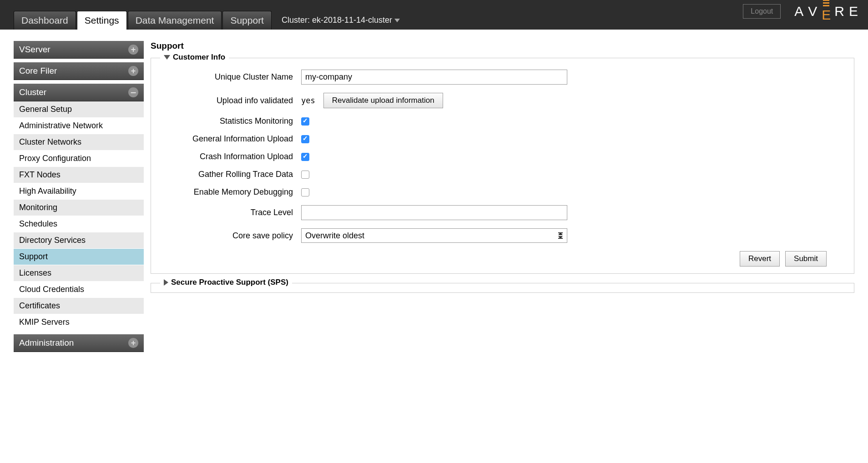 Image resolution: width=868 pixels, height=463 pixels. What do you see at coordinates (46, 343) in the screenshot?
I see `sidebar-section-label: Administration` at bounding box center [46, 343].